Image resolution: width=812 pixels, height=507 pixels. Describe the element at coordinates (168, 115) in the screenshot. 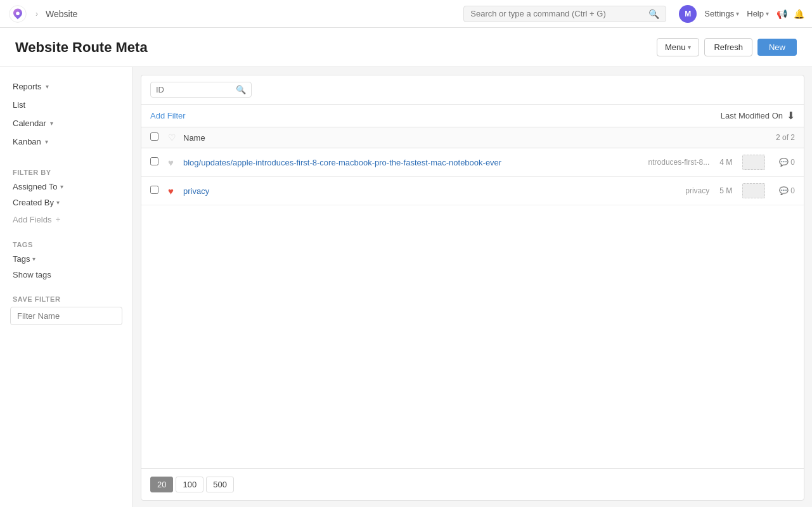

I see `add-filter-button: Add Filter` at that location.